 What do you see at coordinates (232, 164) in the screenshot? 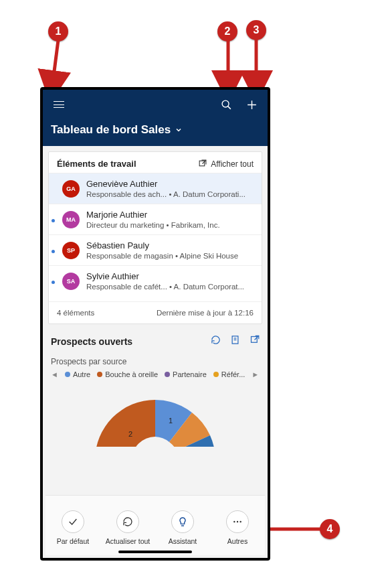
I see `view-all-label: Afficher tout` at bounding box center [232, 164].